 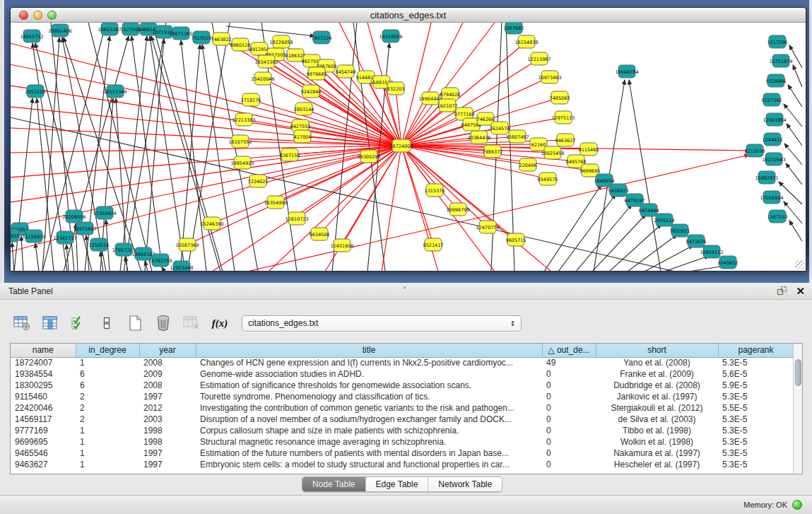 What do you see at coordinates (800, 291) in the screenshot?
I see `close-panel-button: ✕` at bounding box center [800, 291].